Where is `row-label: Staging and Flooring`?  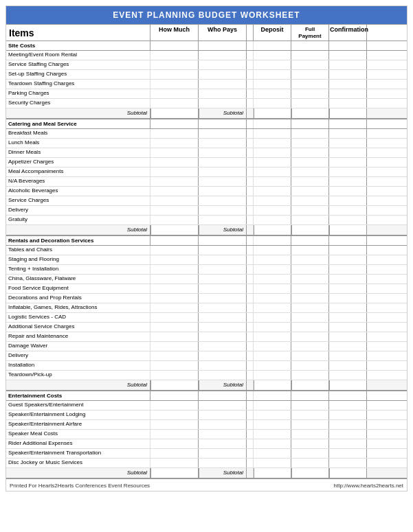 row-label: Staging and Flooring is located at coordinates (78, 259).